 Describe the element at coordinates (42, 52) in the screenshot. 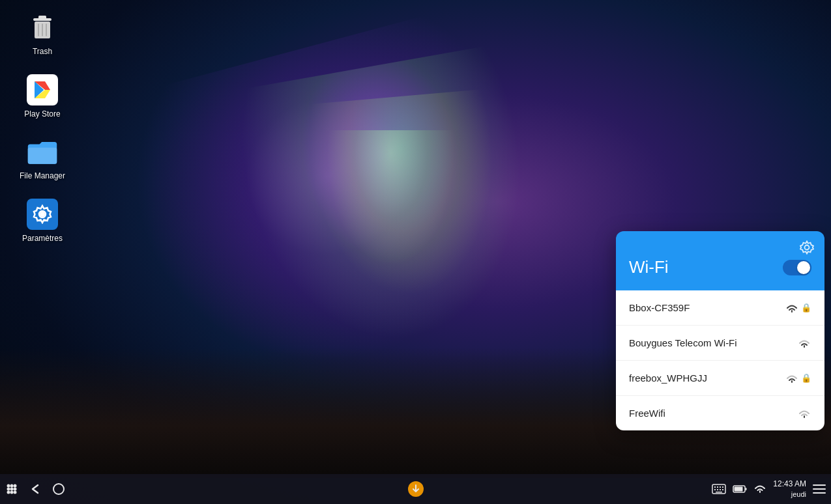

I see `trash-label: Trash` at that location.